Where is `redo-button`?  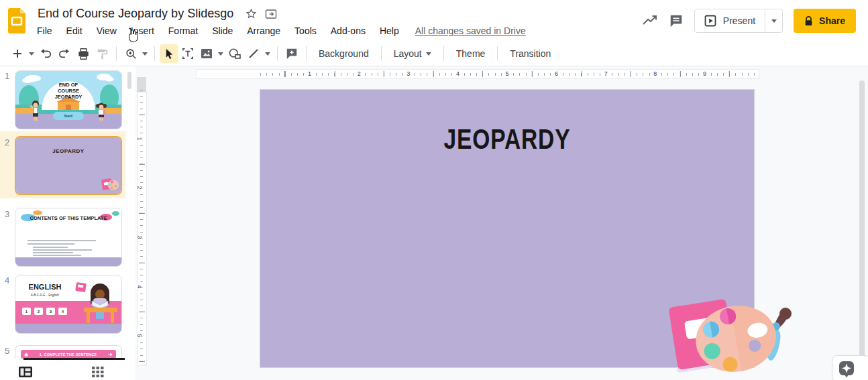
redo-button is located at coordinates (64, 54).